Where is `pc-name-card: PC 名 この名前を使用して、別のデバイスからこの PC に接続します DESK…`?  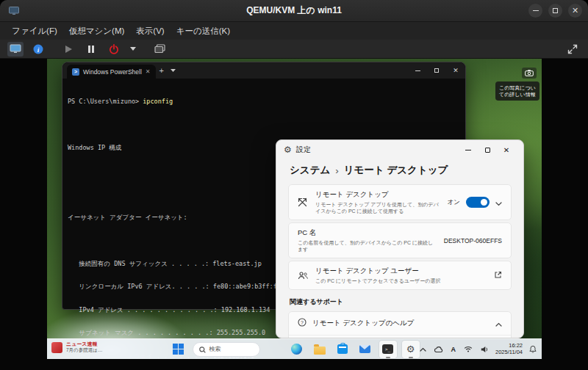
pc-name-card: PC 名 この名前を使用して、別のデバイスからこの PC に接続します DESK… is located at coordinates (400, 241).